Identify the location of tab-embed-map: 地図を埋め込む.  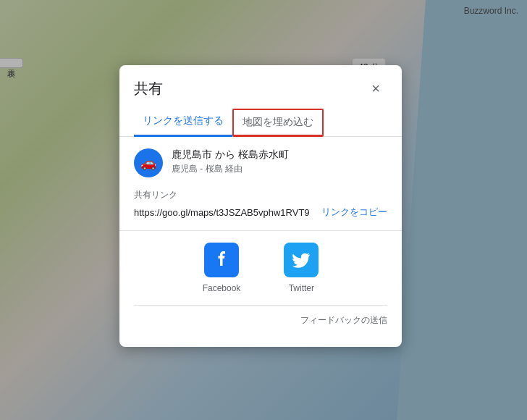
(278, 123).